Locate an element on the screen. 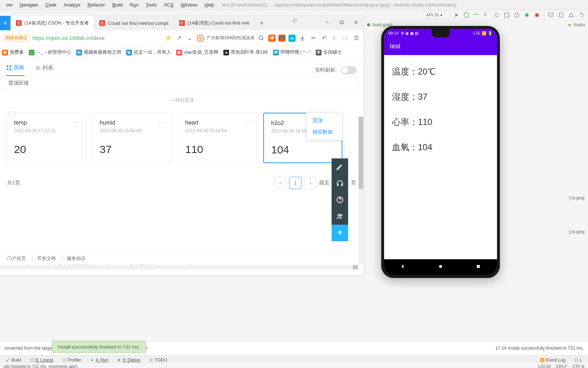  android-tab: Andro is located at coordinates (576, 25).